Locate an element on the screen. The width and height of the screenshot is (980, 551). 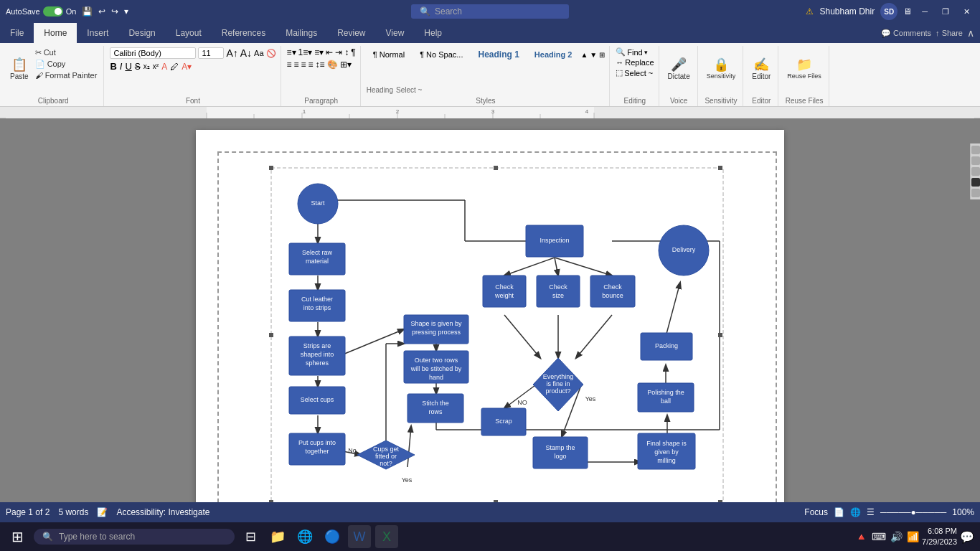
strikethrough-btn: S is located at coordinates (138, 67).